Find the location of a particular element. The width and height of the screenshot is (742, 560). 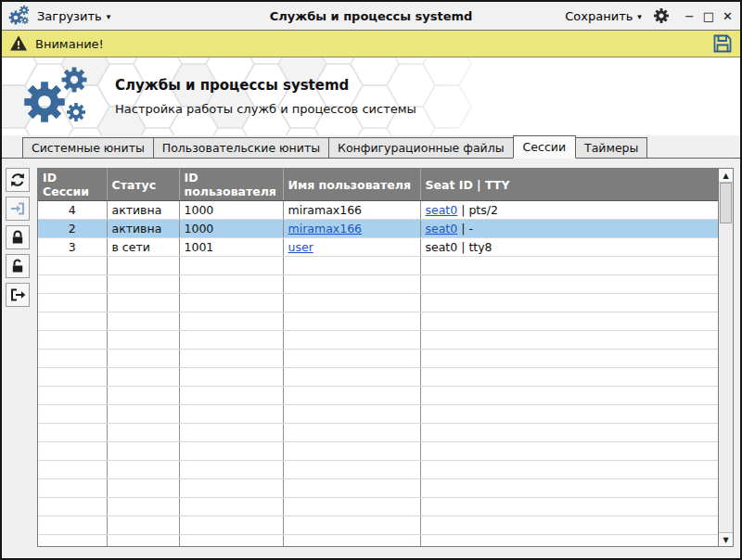

col-header-user-name: Имя пользователя is located at coordinates (352, 185).